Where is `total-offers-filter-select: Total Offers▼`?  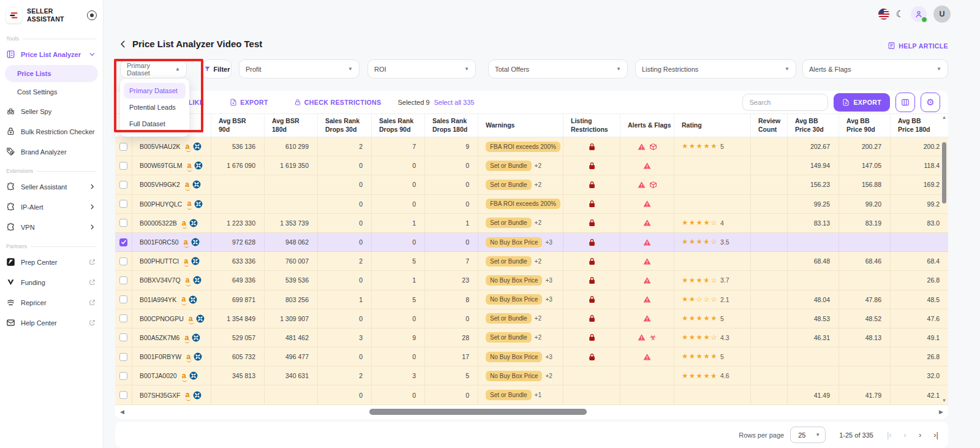 total-offers-filter-select: Total Offers▼ is located at coordinates (558, 69).